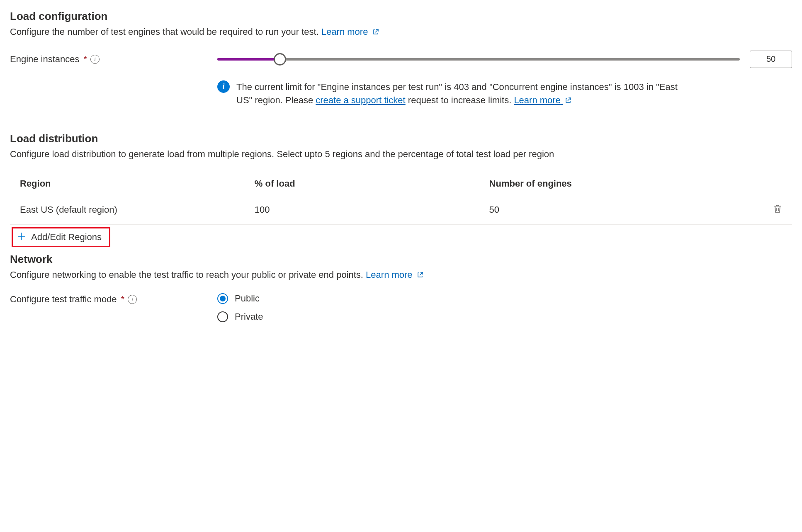 The width and height of the screenshot is (802, 532). What do you see at coordinates (240, 308) in the screenshot?
I see `traffic-mode-radio-group: Public Private` at bounding box center [240, 308].